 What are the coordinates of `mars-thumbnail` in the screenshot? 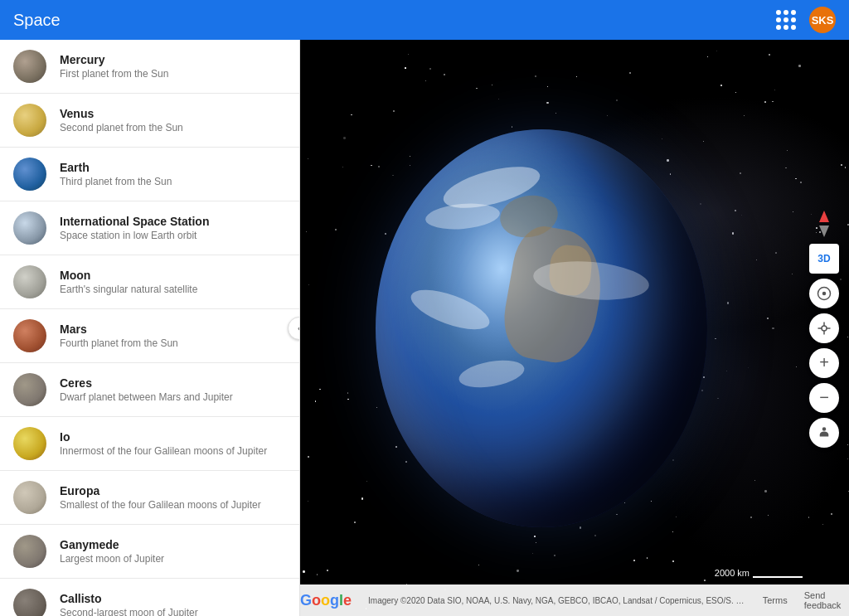 It's located at (30, 336).